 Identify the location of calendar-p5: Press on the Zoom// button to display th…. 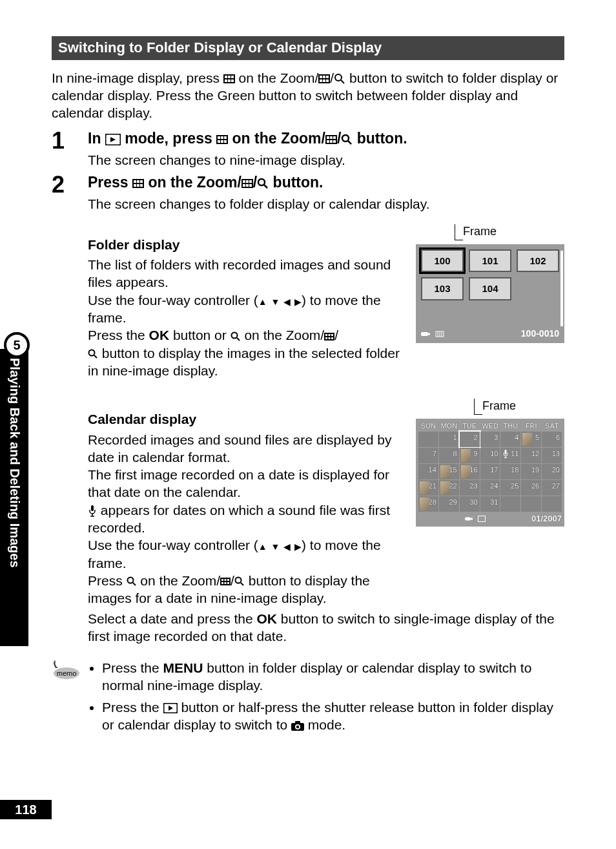
(246, 589).